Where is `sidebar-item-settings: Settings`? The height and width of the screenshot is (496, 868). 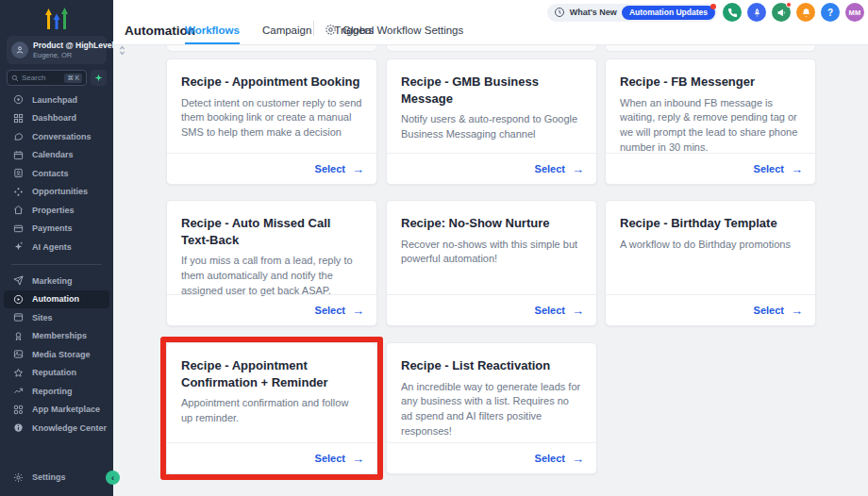 sidebar-item-settings: Settings is located at coordinates (57, 478).